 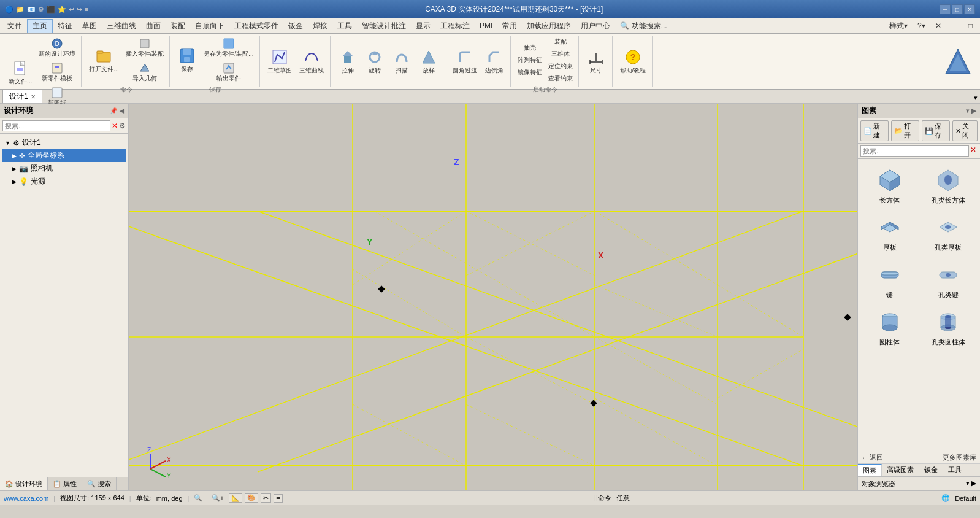 What do you see at coordinates (187, 60) in the screenshot?
I see `btn-save: 保存` at bounding box center [187, 60].